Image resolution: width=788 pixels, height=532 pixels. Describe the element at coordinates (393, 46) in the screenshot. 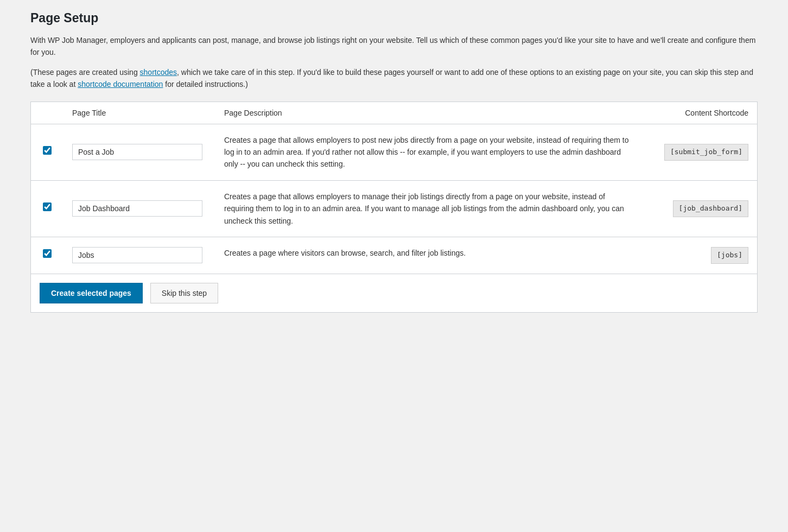

I see `intro-text-content: With WP Job Manager, employers and appli…` at that location.